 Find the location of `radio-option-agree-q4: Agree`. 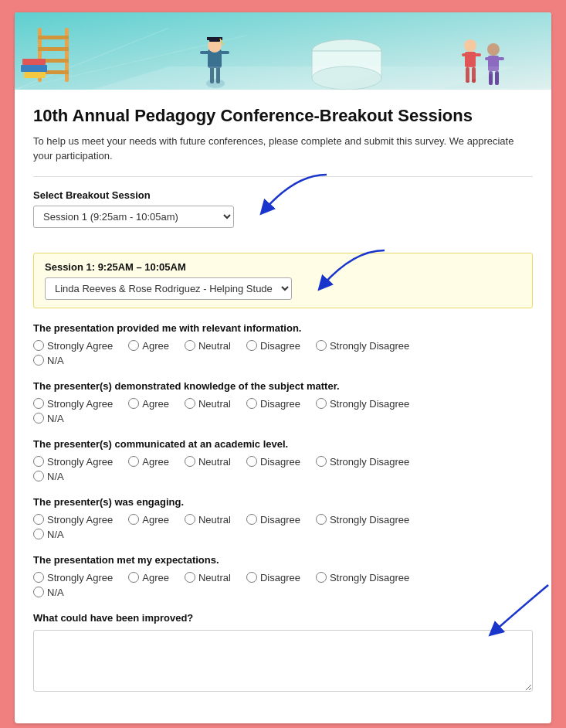

radio-option-agree-q4: Agree is located at coordinates (148, 519).